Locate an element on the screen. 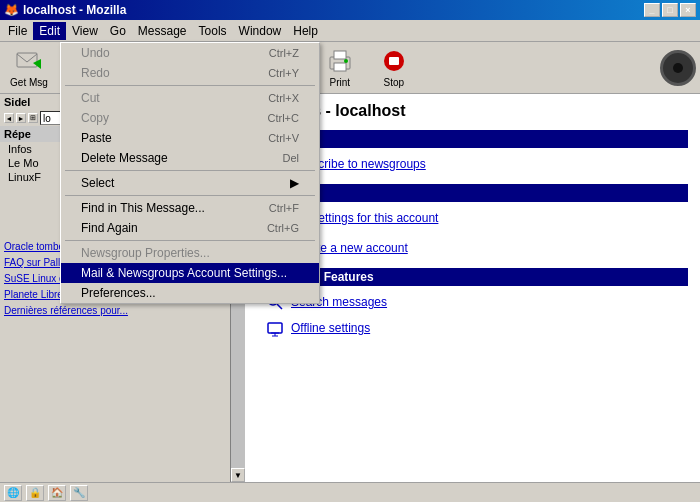  advanced-section: Advanced Features Search messages is located at coordinates (472, 303).